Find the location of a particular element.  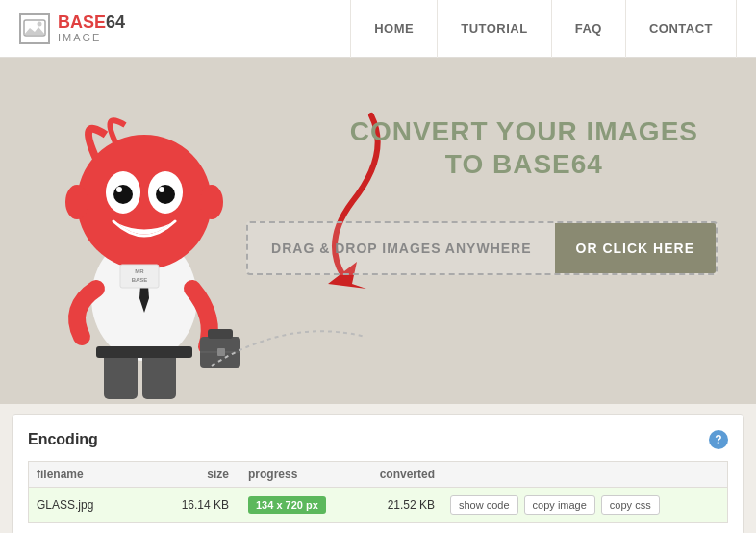

copy-css-button: copy css is located at coordinates (631, 505).